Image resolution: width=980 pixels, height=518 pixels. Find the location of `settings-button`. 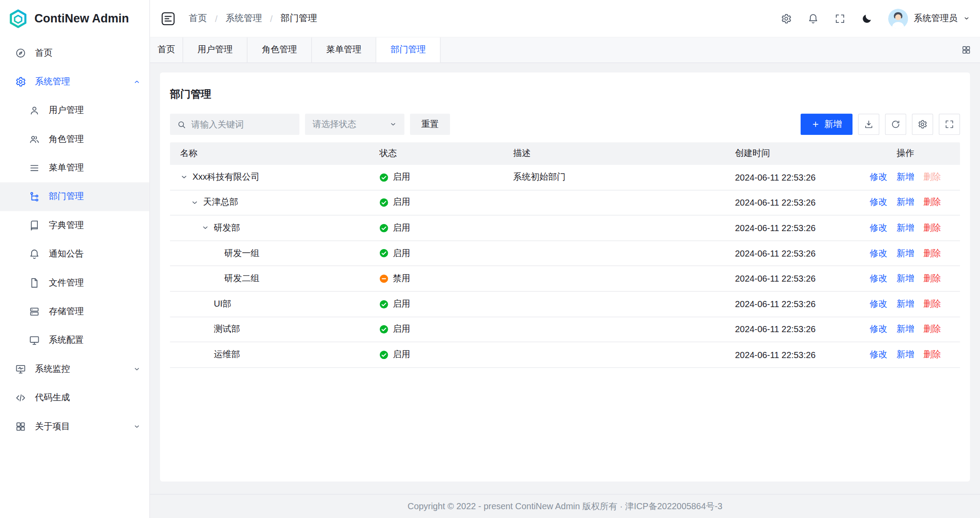

settings-button is located at coordinates (787, 18).